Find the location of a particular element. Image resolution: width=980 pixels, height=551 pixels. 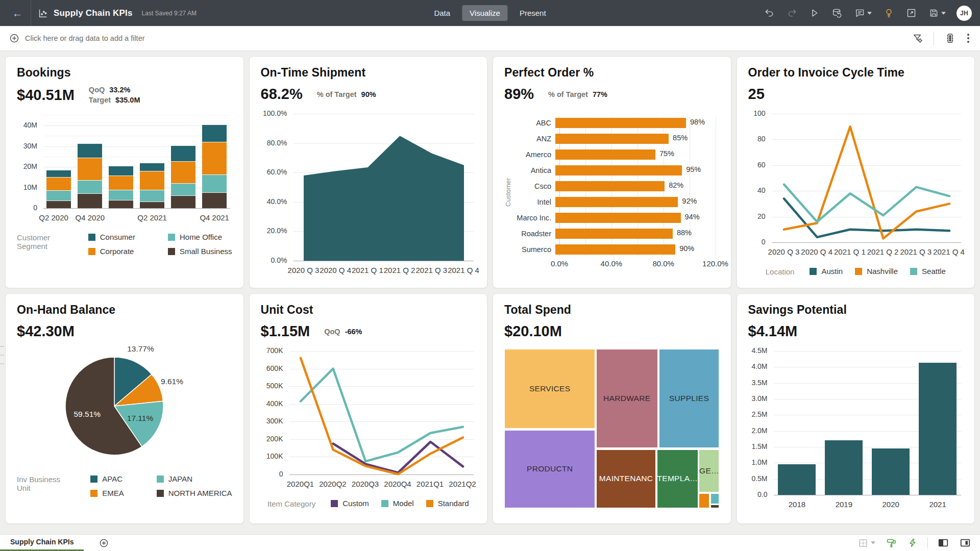

treemap-node-templa: TEMPLA… is located at coordinates (678, 479).